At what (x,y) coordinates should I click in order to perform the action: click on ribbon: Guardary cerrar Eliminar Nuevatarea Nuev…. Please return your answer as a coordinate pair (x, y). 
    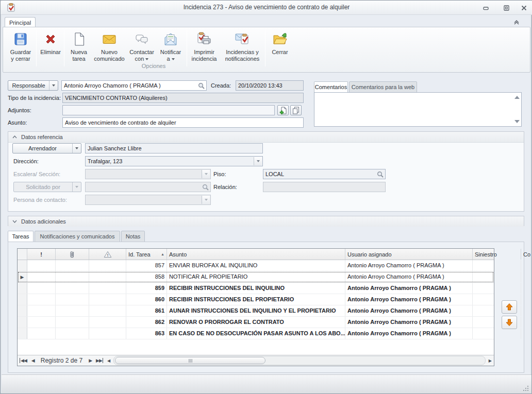
    Looking at the image, I should click on (267, 49).